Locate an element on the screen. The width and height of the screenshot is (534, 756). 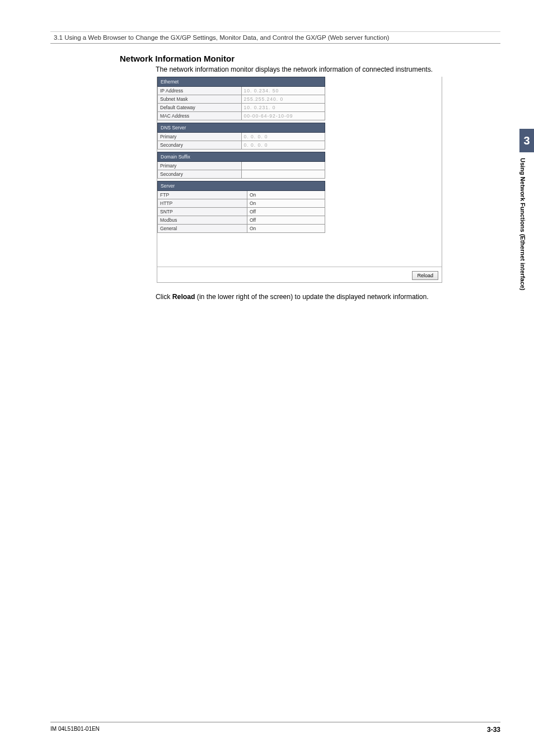
table-row: Default Gateway10. 0.231. 0 is located at coordinates (242, 108).